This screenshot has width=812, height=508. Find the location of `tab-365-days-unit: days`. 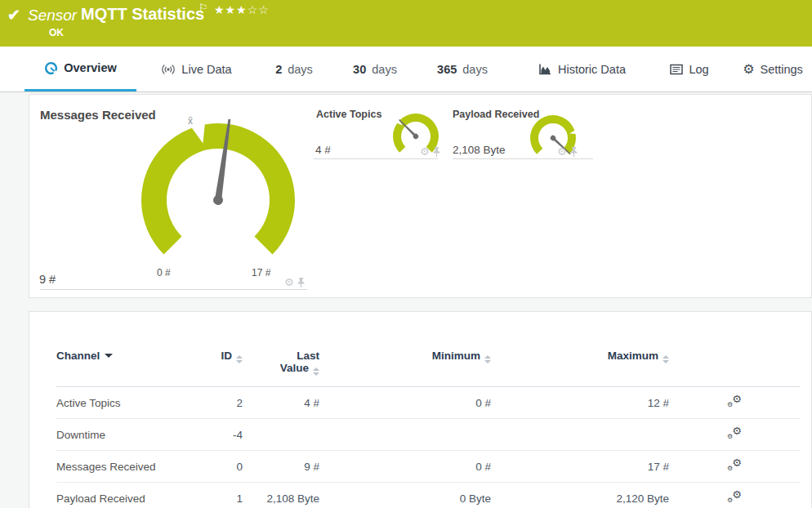

tab-365-days-unit: days is located at coordinates (475, 69).